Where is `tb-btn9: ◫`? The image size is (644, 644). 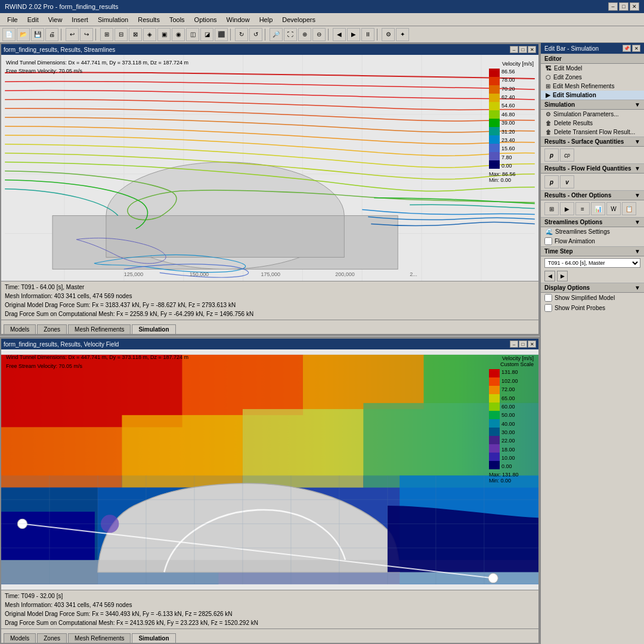
tb-btn9: ◫ is located at coordinates (193, 35).